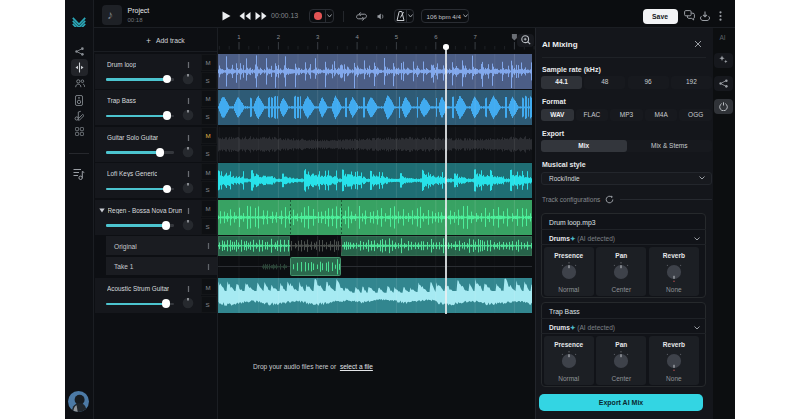 The height and width of the screenshot is (419, 800). Describe the element at coordinates (318, 37) in the screenshot. I see `svg-text: 3` at that location.